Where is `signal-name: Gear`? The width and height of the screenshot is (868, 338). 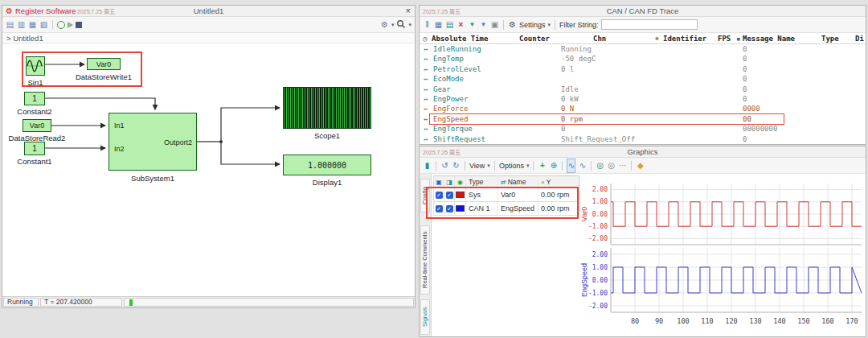 signal-name: Gear is located at coordinates (442, 89).